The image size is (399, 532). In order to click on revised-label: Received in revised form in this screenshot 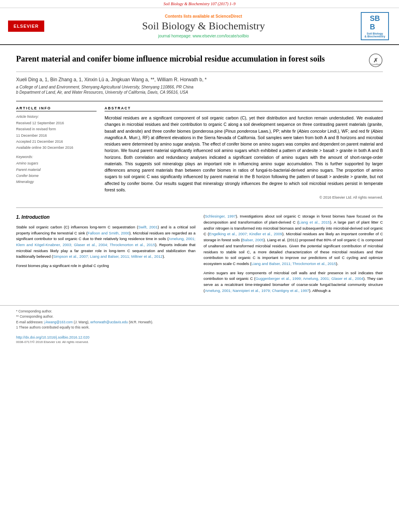, I will do `click(36, 129)`.